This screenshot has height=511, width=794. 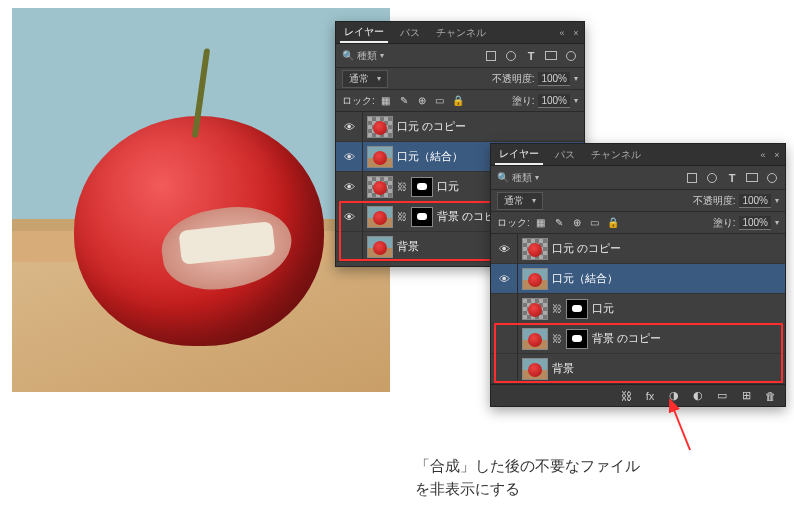 What do you see at coordinates (358, 101) in the screenshot?
I see `lock-label: ロック:` at bounding box center [358, 101].